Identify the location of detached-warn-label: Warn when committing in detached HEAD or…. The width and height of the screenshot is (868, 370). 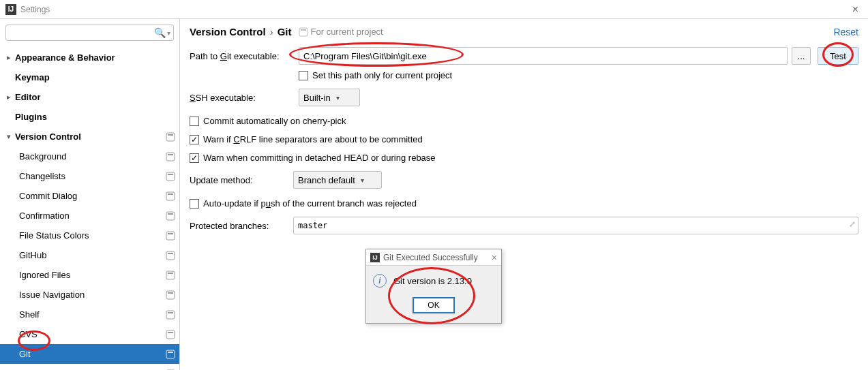
(319, 158).